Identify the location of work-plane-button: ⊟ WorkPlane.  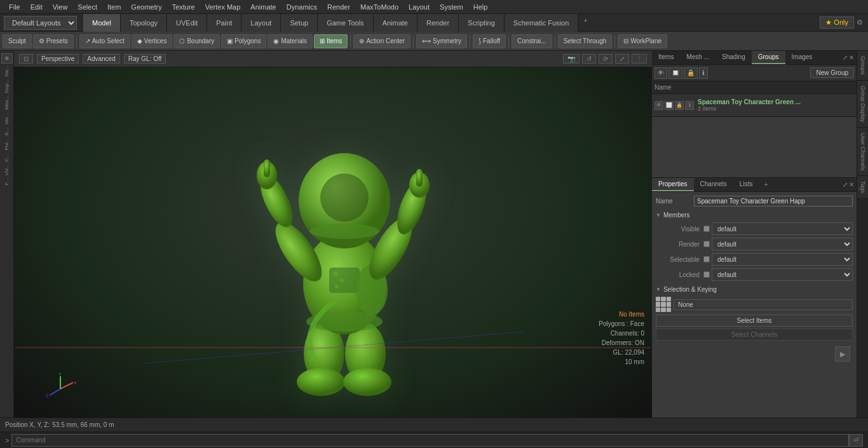
(642, 41).